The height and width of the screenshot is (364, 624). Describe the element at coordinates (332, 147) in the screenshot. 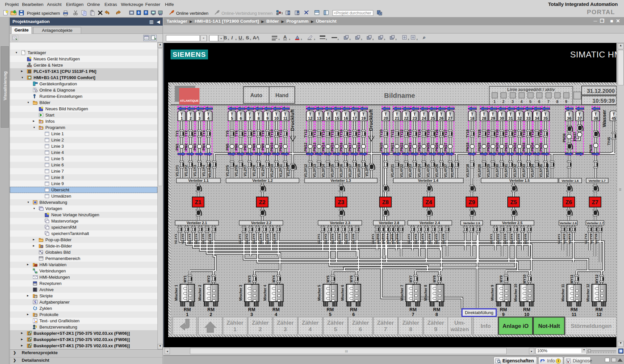

I see `svg-text: PM15` at that location.